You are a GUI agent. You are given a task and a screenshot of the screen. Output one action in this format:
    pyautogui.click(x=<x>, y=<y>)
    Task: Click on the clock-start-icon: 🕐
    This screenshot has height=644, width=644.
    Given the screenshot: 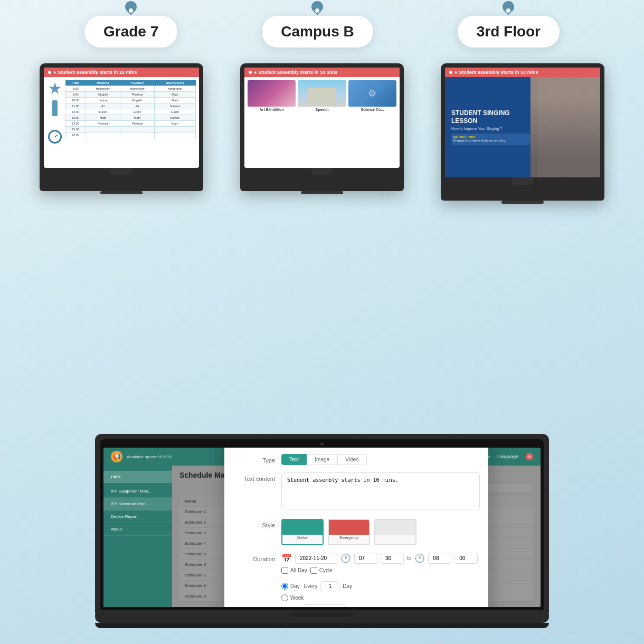 What is the action you would take?
    pyautogui.click(x=346, y=558)
    